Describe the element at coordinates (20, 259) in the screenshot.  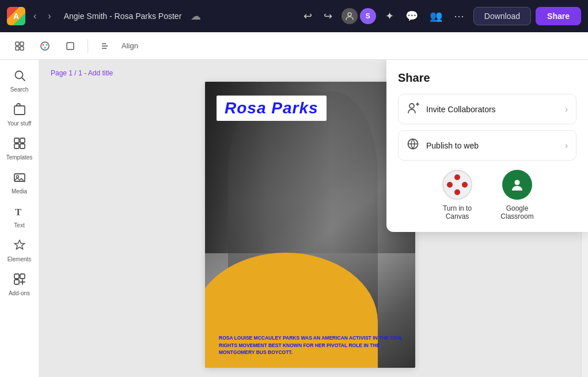
I see `sidebar-elements-label: Elements` at that location.